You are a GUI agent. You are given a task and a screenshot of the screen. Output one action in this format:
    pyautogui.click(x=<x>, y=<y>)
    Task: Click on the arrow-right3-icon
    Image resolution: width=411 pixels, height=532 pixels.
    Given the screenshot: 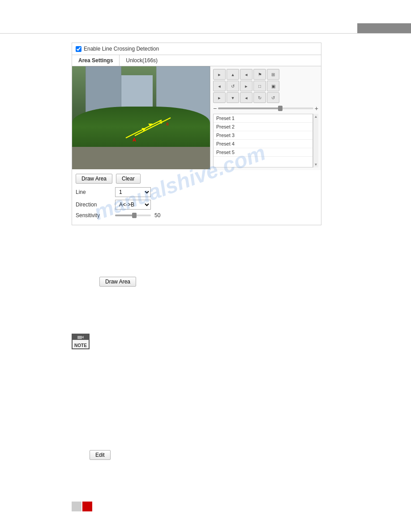 What is the action you would take?
    pyautogui.click(x=219, y=98)
    